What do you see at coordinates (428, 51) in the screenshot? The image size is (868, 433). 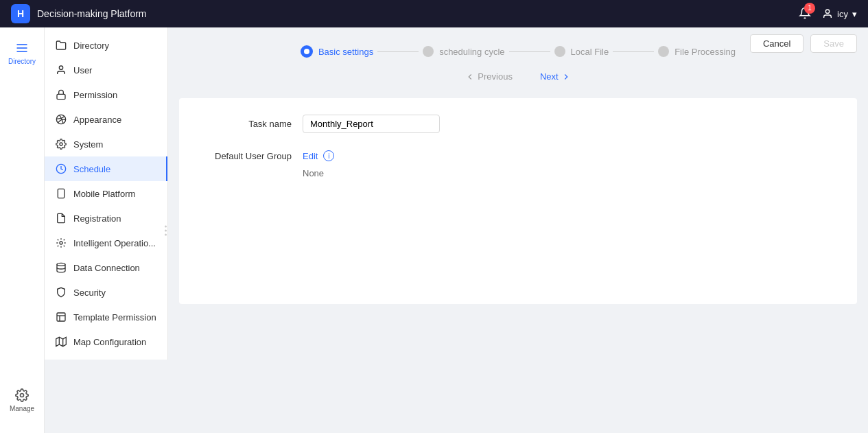 I see `step-scheduling-icon` at bounding box center [428, 51].